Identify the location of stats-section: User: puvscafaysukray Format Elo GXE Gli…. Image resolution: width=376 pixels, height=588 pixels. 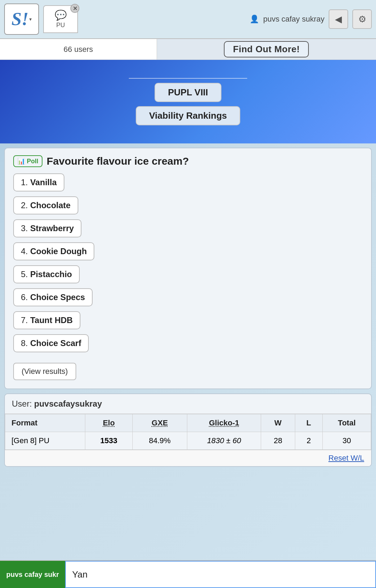
(188, 430).